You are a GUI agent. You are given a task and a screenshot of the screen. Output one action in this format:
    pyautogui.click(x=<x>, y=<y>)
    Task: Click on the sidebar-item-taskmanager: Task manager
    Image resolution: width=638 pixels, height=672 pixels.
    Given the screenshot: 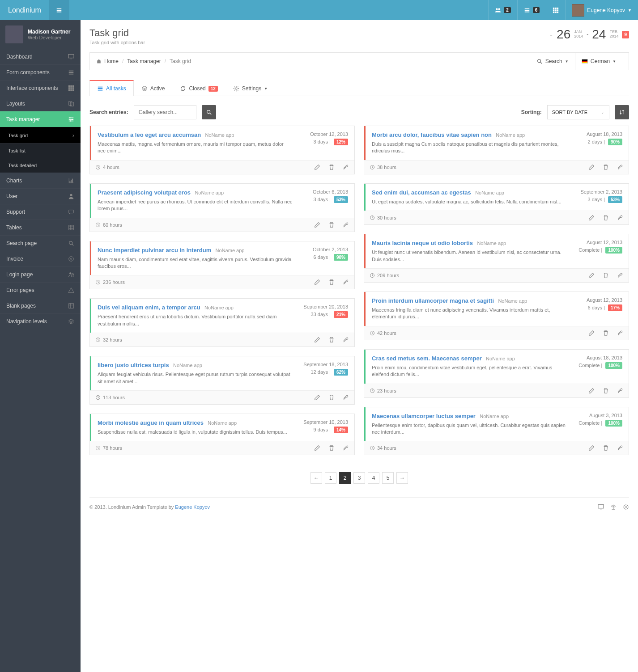 What is the action you would take?
    pyautogui.click(x=40, y=119)
    